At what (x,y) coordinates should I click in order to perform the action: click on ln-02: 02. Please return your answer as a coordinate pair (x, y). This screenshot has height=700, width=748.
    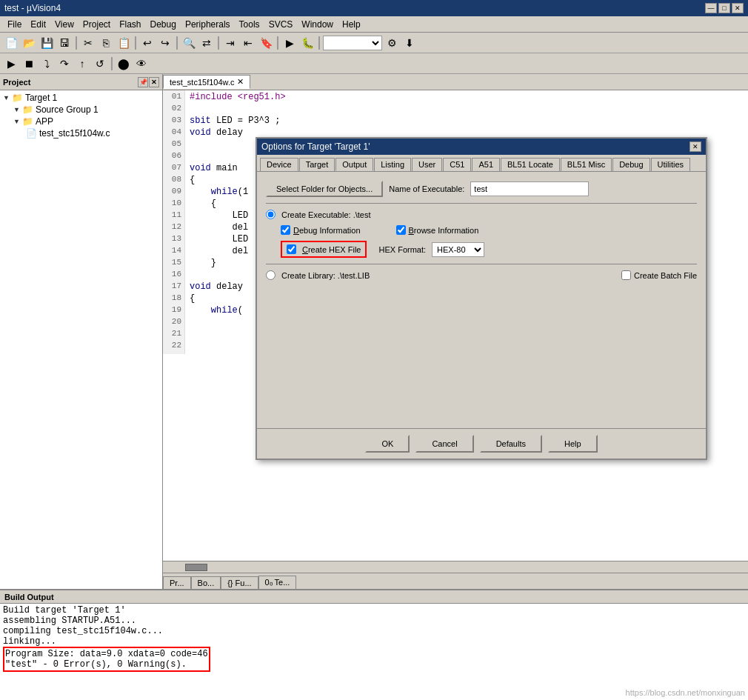
    Looking at the image, I should click on (173, 110).